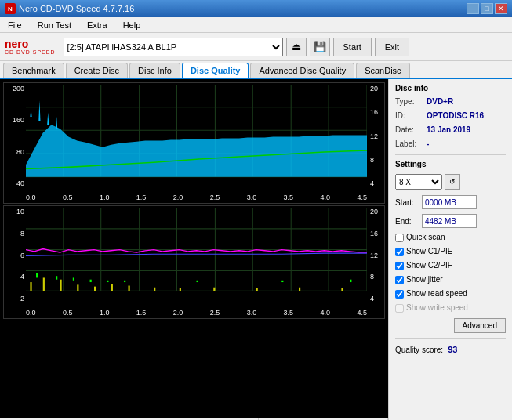 This screenshot has height=420, width=512. Describe the element at coordinates (487, 9) in the screenshot. I see `title-bar-controls: ─ □ ✕` at that location.